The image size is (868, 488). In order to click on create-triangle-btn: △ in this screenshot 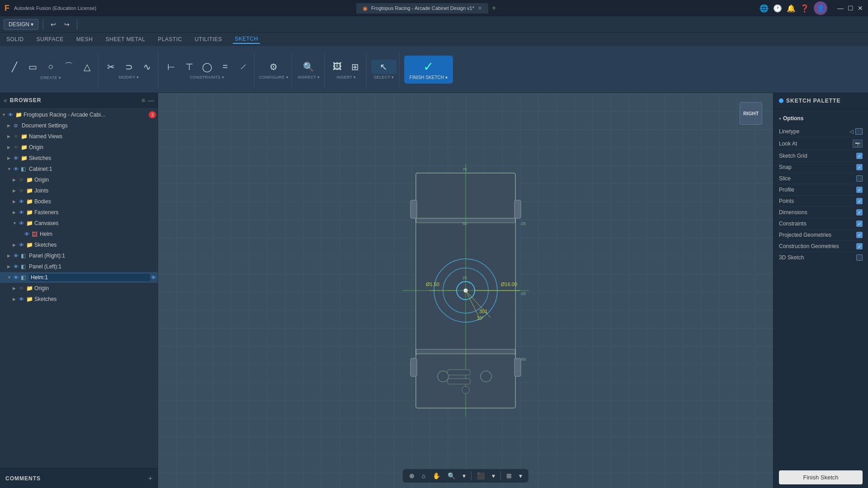, I will do `click(87, 67)`.